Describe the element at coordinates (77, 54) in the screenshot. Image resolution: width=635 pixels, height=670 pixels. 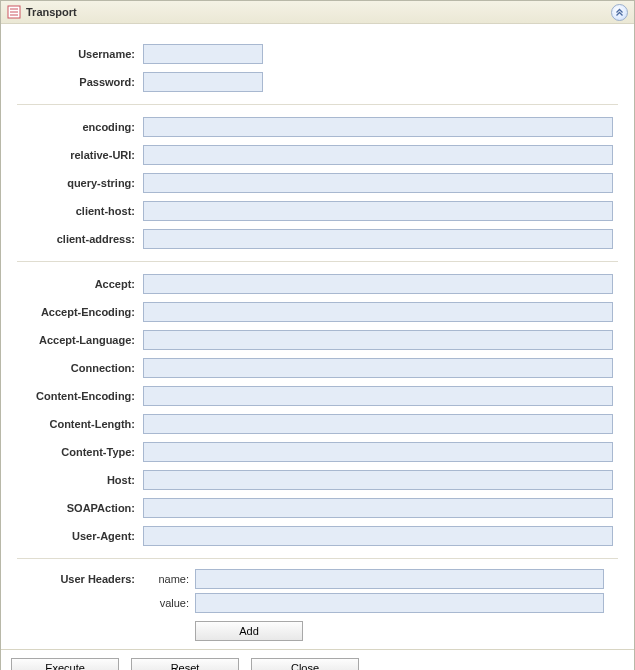
I see `username-label: Username:` at that location.